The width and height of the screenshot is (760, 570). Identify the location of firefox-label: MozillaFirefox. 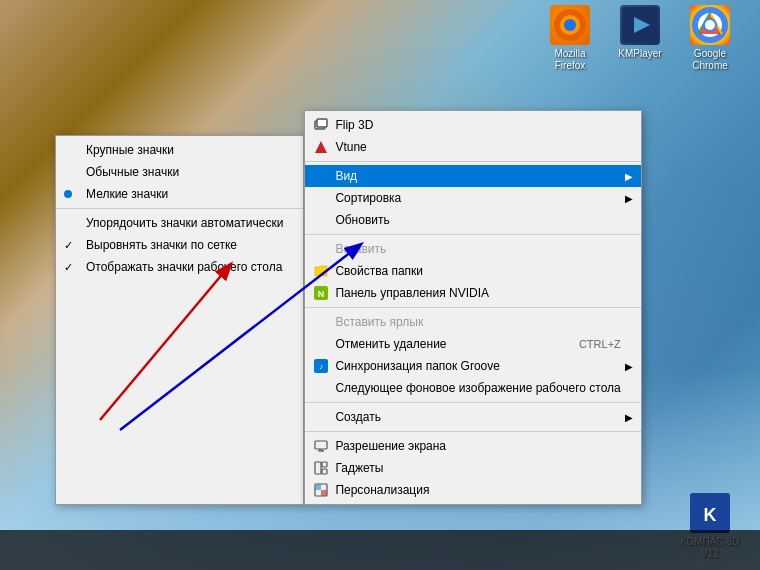
(570, 60).